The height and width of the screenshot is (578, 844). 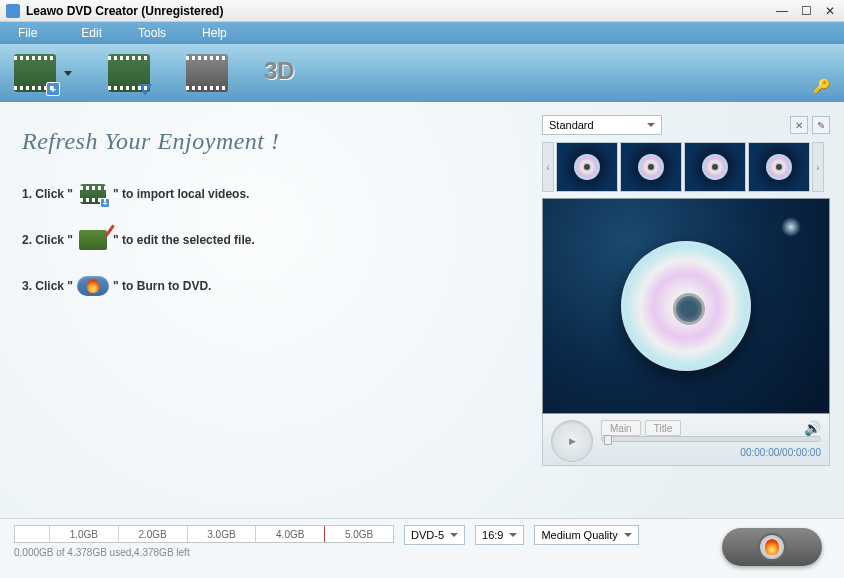 What do you see at coordinates (359, 534) in the screenshot?
I see `cap-seg-5: 5.0GB` at bounding box center [359, 534].